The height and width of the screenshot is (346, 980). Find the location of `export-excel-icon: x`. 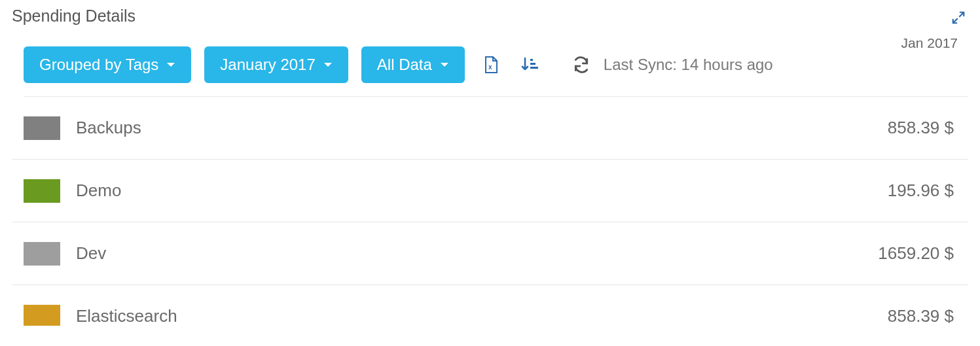

export-excel-icon: x is located at coordinates (491, 65).